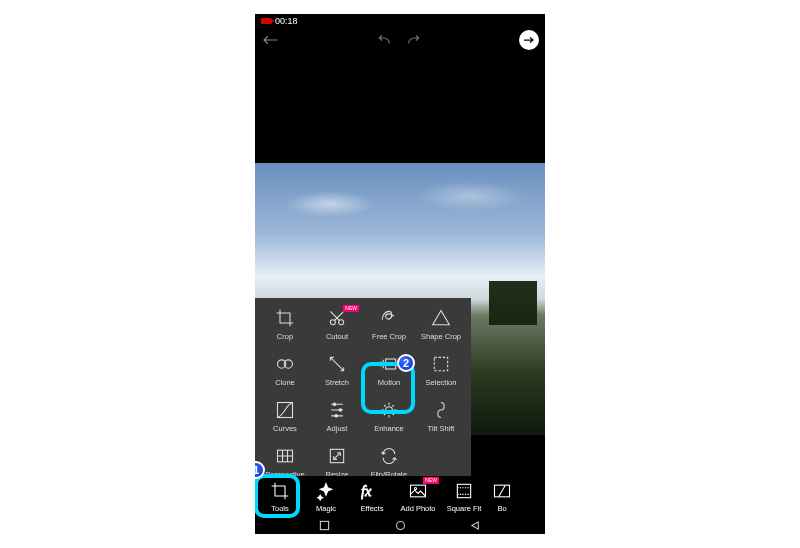 The height and width of the screenshot is (548, 800). Describe the element at coordinates (441, 370) in the screenshot. I see `tool-selection: Selection` at that location.